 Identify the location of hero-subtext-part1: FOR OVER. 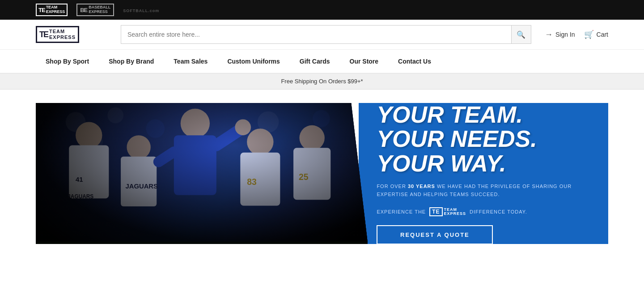
(392, 186).